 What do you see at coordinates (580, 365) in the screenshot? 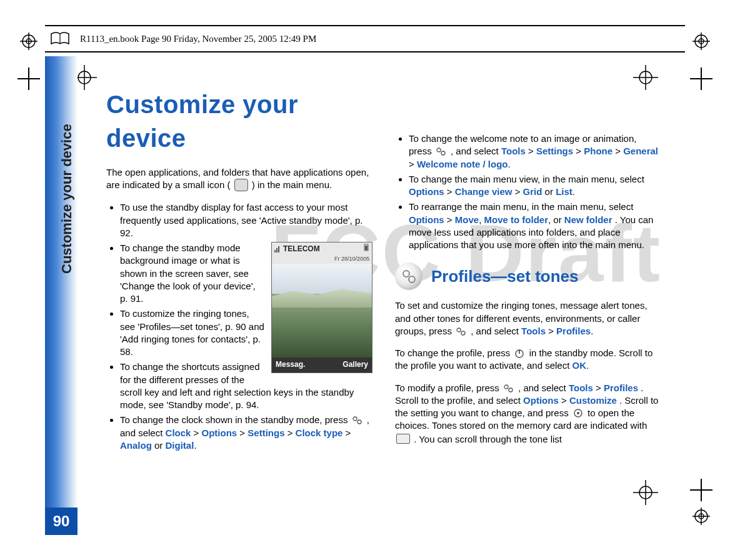
I see `link-ok: OK` at bounding box center [580, 365].